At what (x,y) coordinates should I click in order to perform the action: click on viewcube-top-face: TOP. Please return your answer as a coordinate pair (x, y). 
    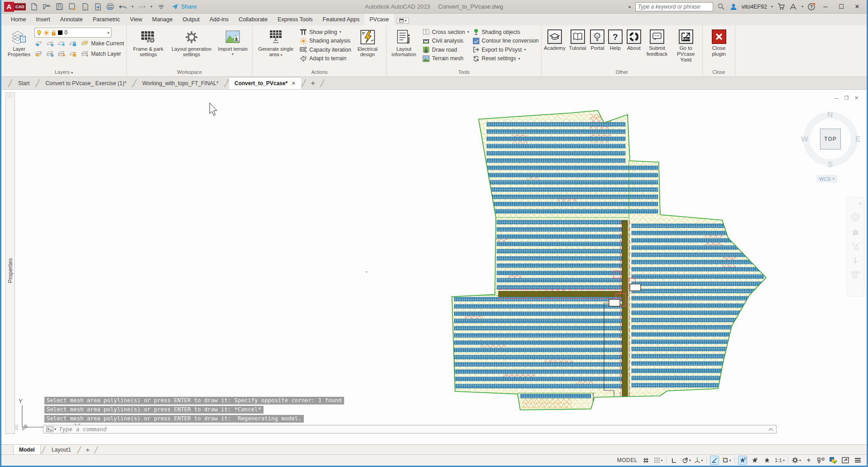
    Looking at the image, I should click on (830, 139).